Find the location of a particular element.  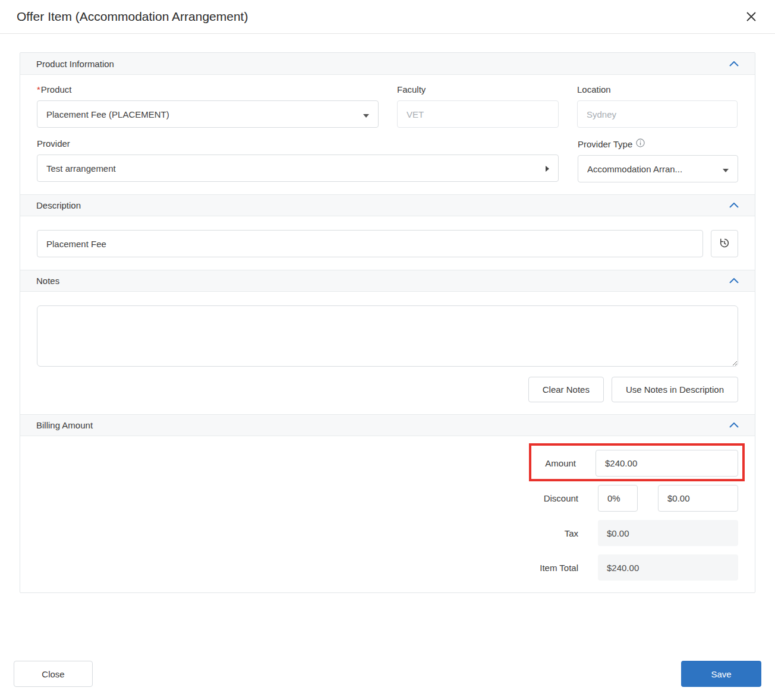

faculty-label: Faculty is located at coordinates (478, 89).